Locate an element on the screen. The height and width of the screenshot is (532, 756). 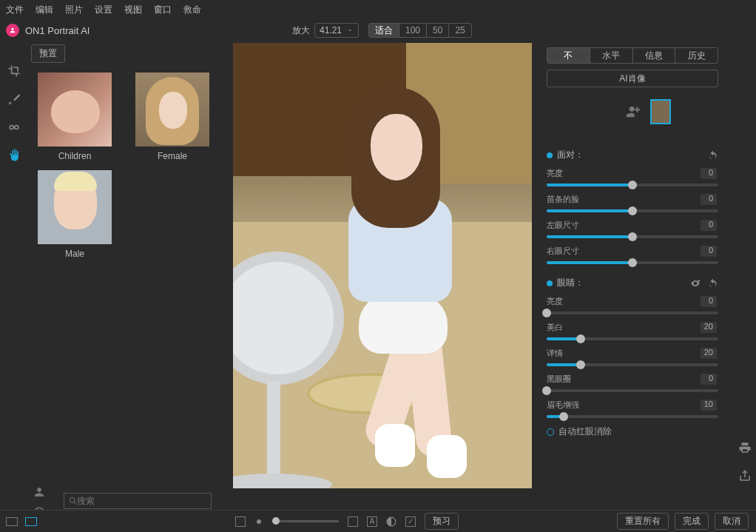
auto-redeye-toggle: 自动红眼消除 is located at coordinates (632, 432).